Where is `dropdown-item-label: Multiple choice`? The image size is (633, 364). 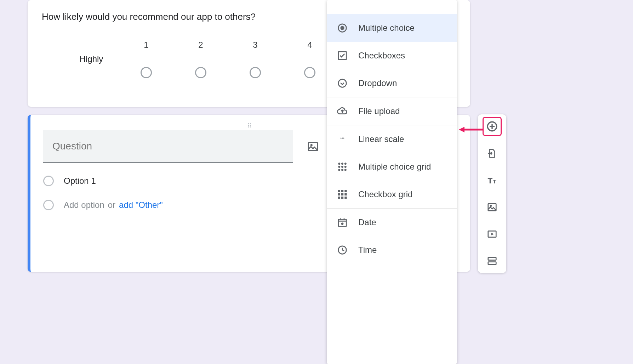 dropdown-item-label: Multiple choice is located at coordinates (387, 28).